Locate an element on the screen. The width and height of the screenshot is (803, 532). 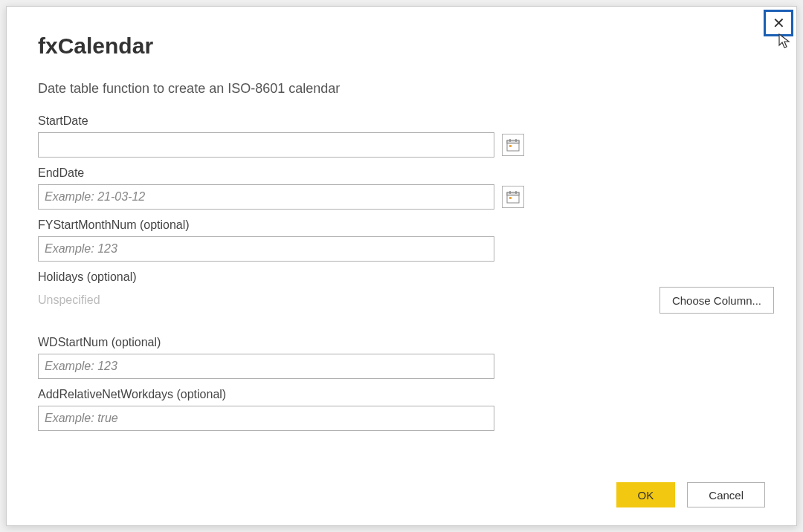
startdate-input is located at coordinates (266, 145).